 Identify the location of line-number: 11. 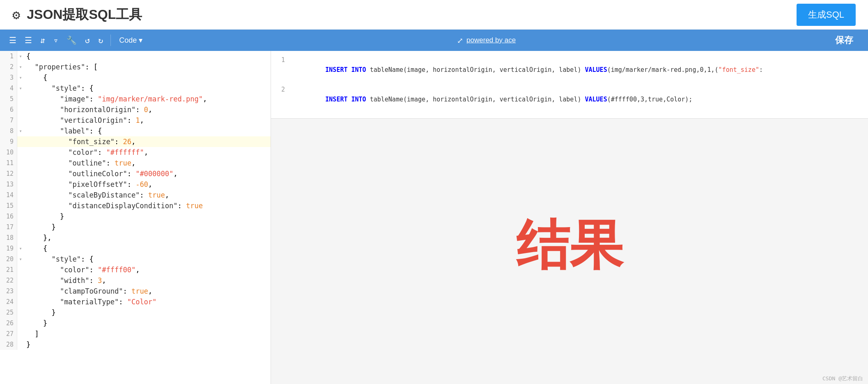
(9, 163).